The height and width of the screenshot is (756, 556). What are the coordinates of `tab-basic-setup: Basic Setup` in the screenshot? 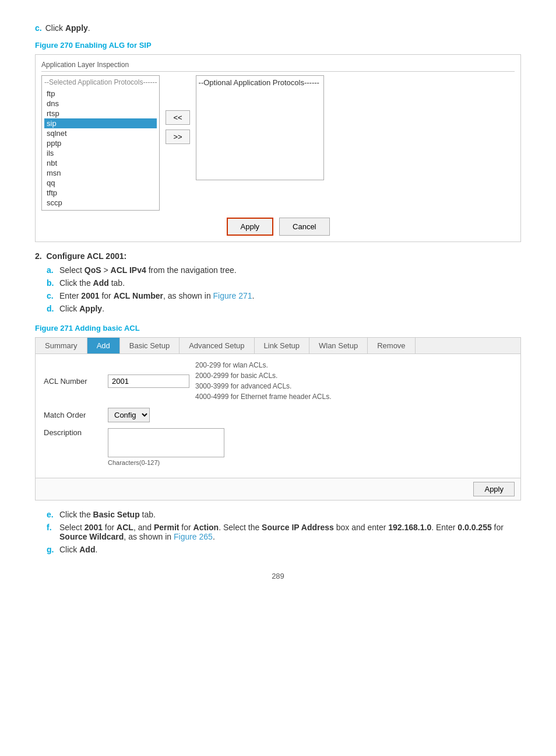 It's located at (150, 345).